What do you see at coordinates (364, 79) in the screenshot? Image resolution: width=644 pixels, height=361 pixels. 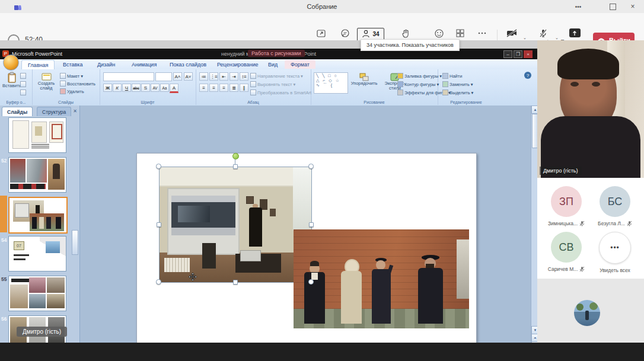 I see `arrange-button: Упорядочить` at bounding box center [364, 79].